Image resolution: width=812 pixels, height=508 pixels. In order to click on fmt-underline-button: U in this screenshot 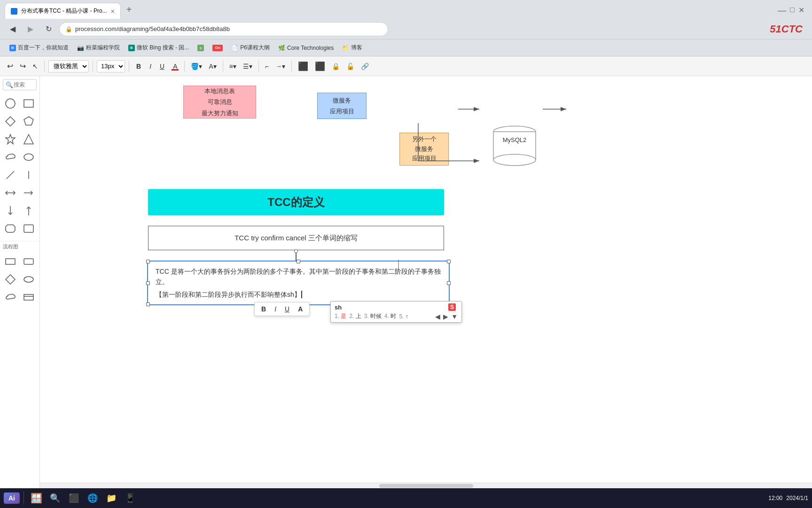, I will do `click(287, 309)`.